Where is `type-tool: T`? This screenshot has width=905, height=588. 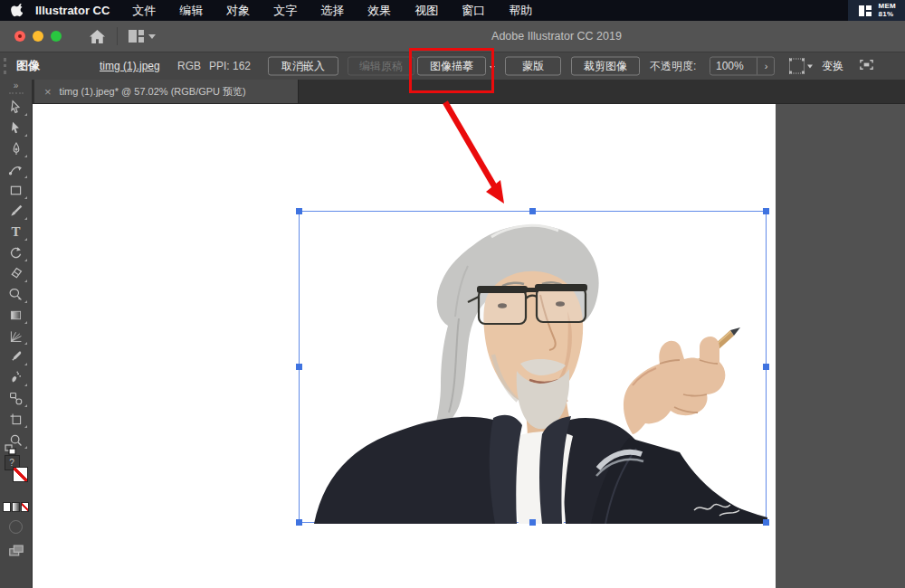
type-tool: T is located at coordinates (16, 232).